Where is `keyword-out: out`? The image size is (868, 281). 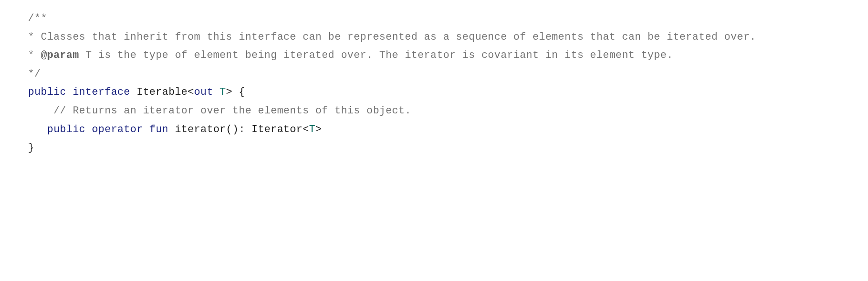 keyword-out: out is located at coordinates (203, 92).